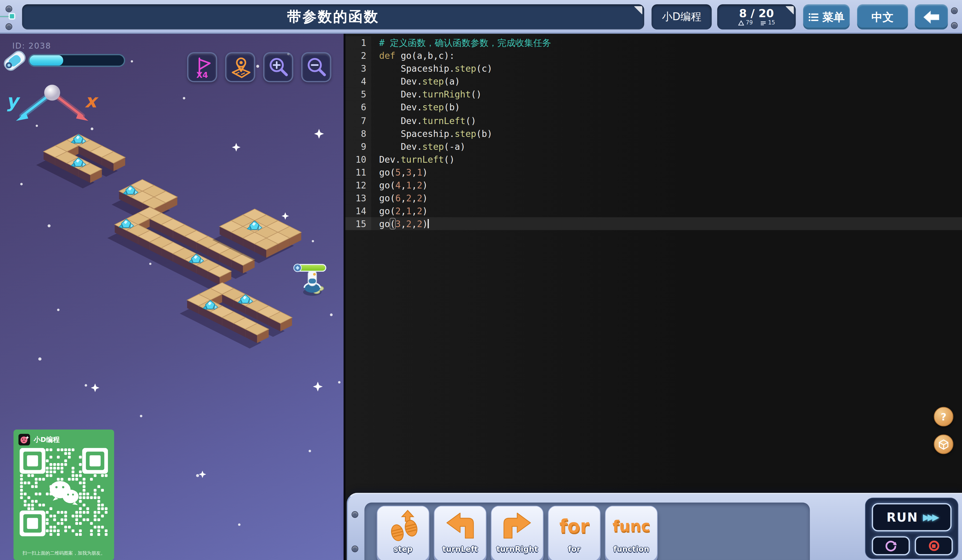 This screenshot has width=962, height=560. I want to click on block-card-turnright: turnRight, so click(518, 533).